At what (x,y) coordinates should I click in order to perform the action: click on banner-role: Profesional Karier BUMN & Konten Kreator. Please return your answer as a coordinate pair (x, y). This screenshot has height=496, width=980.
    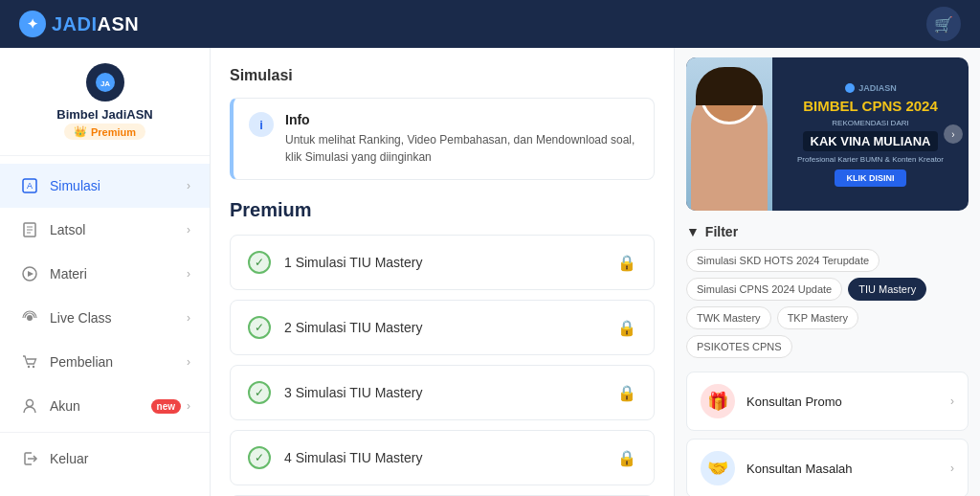
    Looking at the image, I should click on (871, 159).